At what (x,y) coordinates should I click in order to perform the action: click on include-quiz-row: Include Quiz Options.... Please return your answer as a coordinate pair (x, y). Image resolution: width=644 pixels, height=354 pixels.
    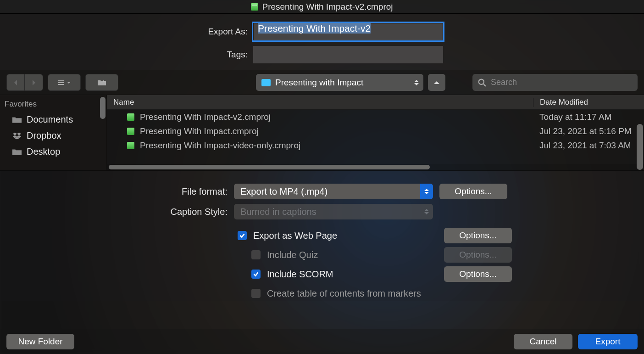
    Looking at the image, I should click on (322, 255).